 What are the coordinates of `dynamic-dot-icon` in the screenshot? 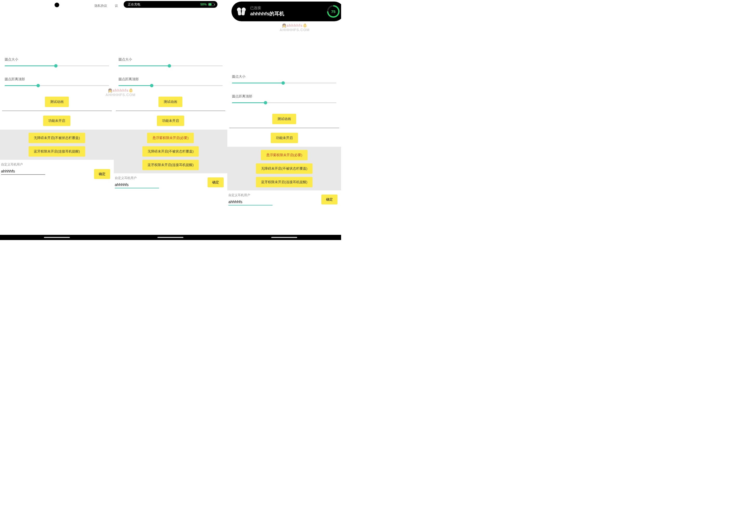 It's located at (57, 5).